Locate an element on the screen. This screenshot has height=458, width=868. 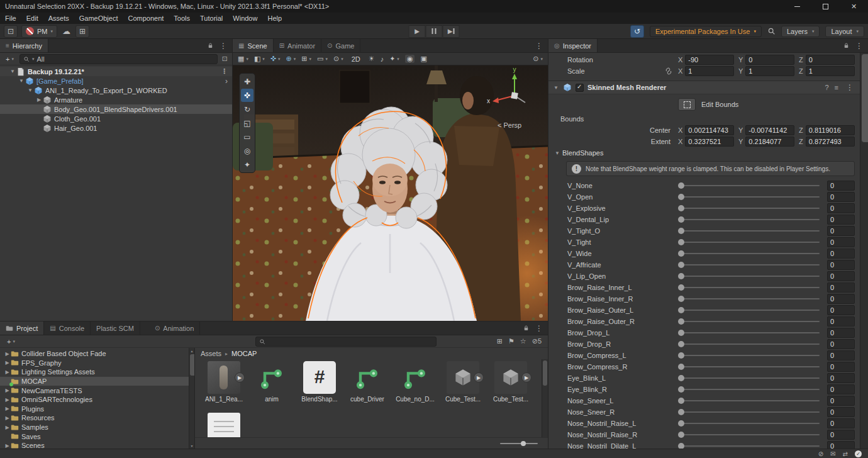
rotation-x-field: -90 is located at coordinates (709, 60).